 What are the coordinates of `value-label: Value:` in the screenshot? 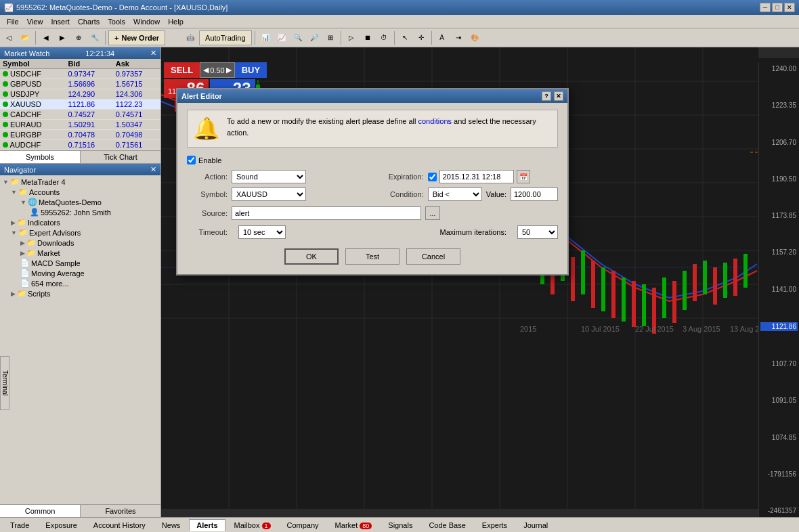 It's located at (496, 194).